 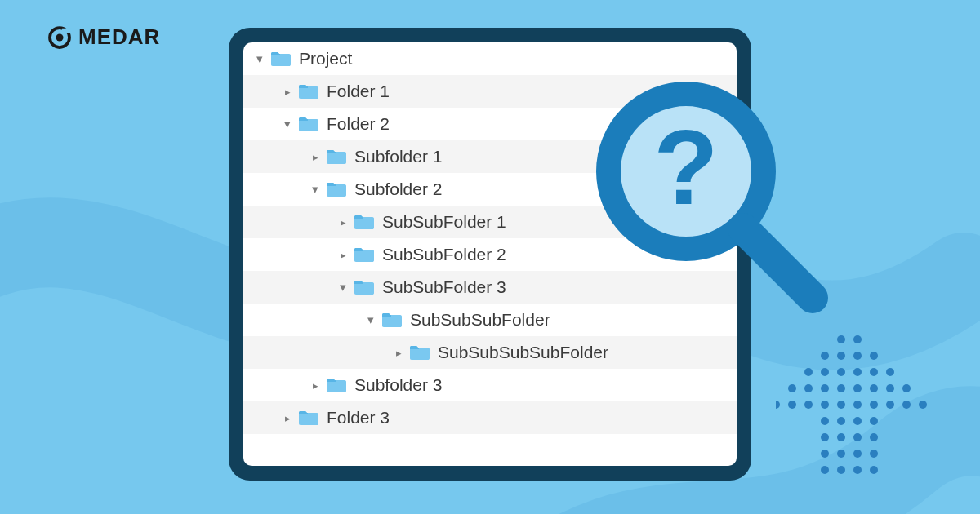 I want to click on tree-item-label: SubSubSubSubFolder, so click(x=523, y=352).